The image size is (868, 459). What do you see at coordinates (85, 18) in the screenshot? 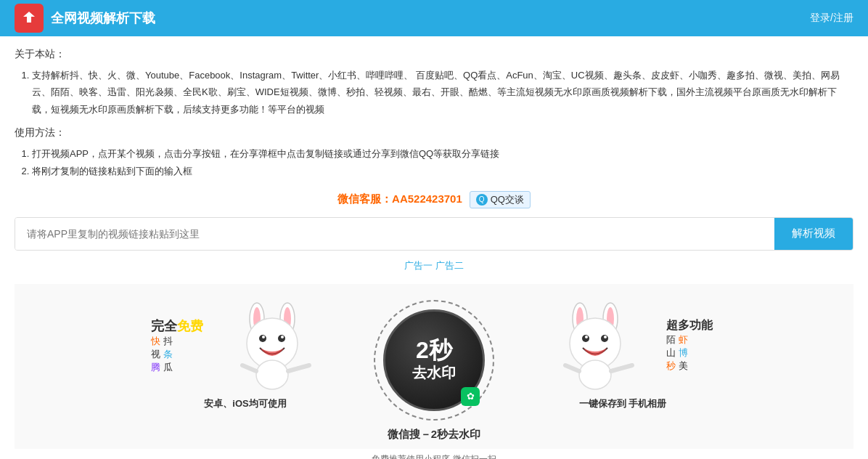
I see `logo-area: 全网视频解析下载` at bounding box center [85, 18].